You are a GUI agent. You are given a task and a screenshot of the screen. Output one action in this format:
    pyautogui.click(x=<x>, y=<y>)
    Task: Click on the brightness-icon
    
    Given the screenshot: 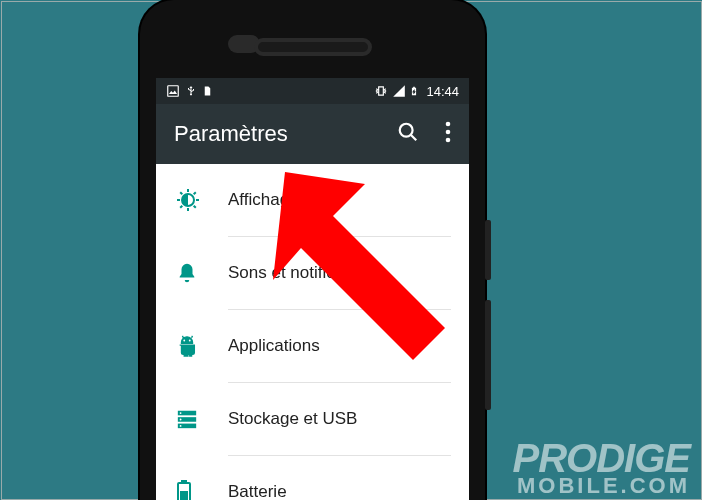 What is the action you would take?
    pyautogui.click(x=202, y=200)
    